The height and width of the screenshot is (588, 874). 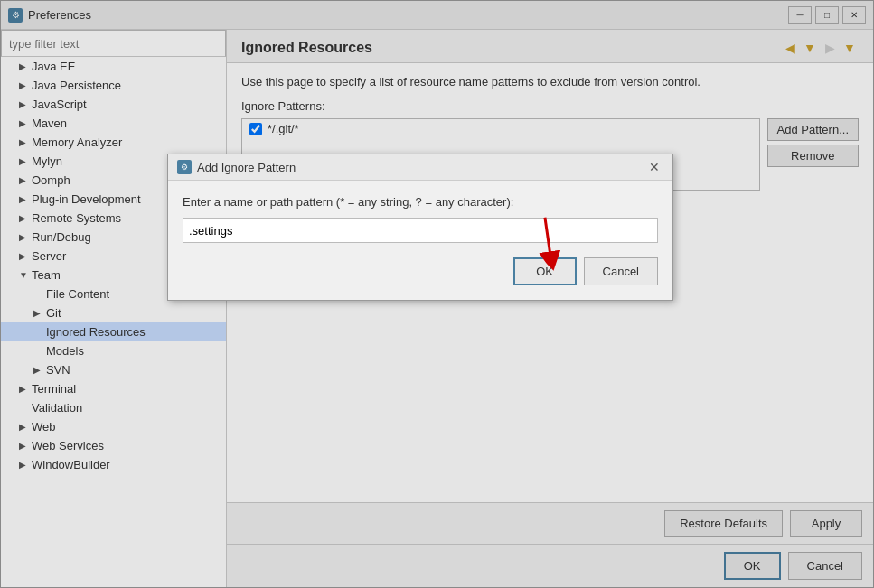 I want to click on pattern-input, so click(x=420, y=230).